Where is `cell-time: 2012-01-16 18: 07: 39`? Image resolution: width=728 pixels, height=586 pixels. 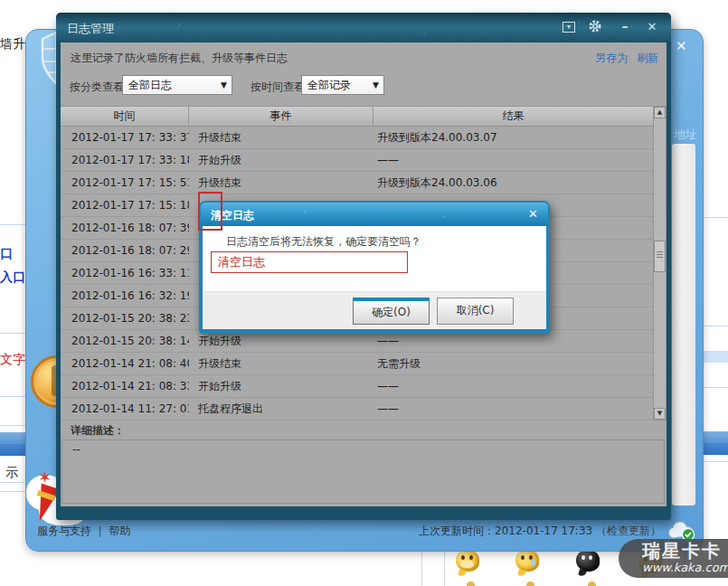 cell-time: 2012-01-16 18: 07: 39 is located at coordinates (125, 228).